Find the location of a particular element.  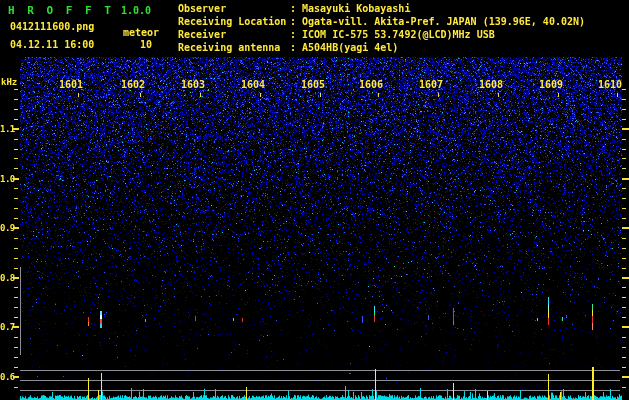

freq-tick-label: 0.9 is located at coordinates (8, 228).